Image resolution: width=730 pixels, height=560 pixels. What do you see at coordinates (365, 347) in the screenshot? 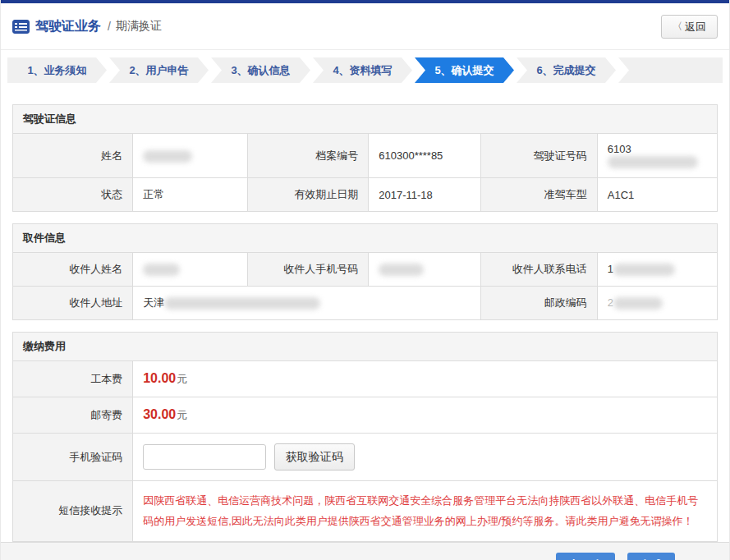
I see `fees-title: 缴纳费用` at bounding box center [365, 347].